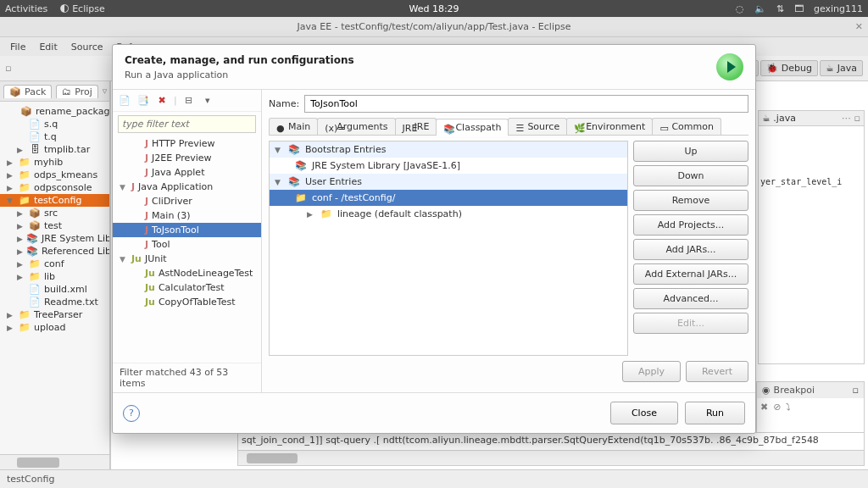  Describe the element at coordinates (448, 214) in the screenshot. I see `classpath-lineage-entry: ▶📁 lineage (default classpath)` at that location.